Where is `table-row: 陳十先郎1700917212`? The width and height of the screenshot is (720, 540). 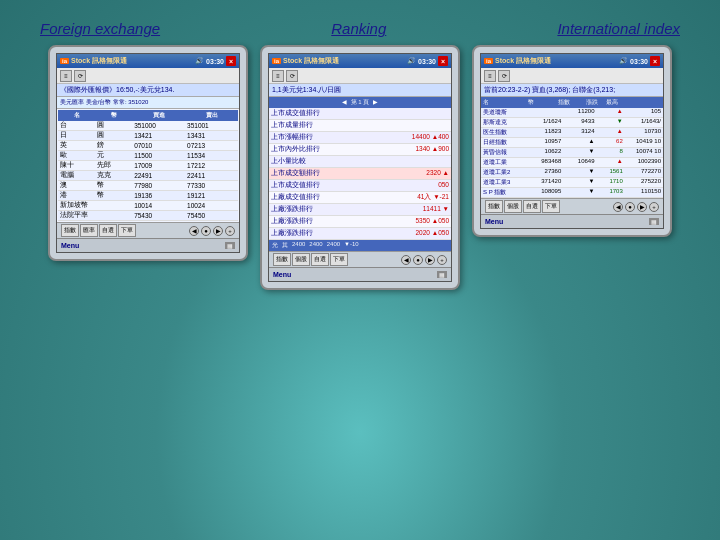
table-row: 陳十先郎1700917212 is located at coordinates (148, 166).